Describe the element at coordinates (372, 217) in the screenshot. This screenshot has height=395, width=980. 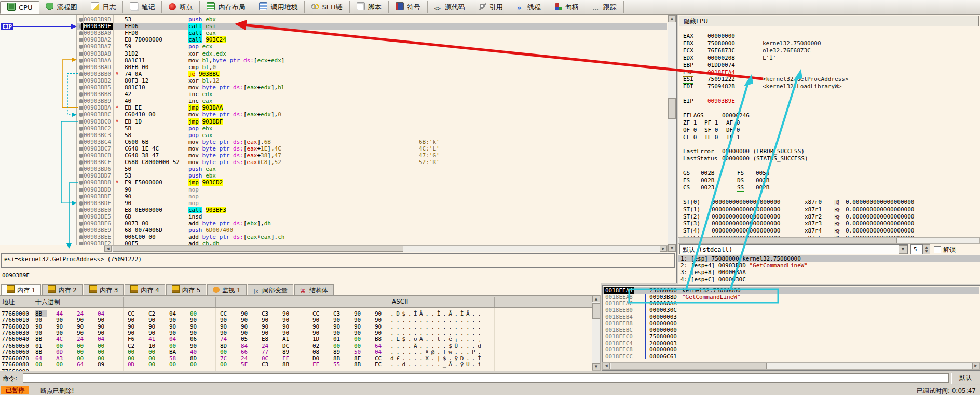
I see `disasm-row: 00903BE56Dinsd` at that location.